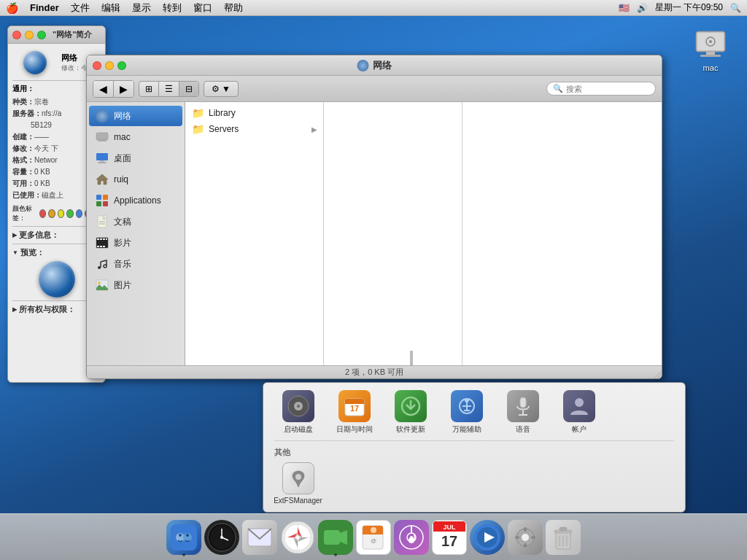  I want to click on menu-file: 文件, so click(80, 8).